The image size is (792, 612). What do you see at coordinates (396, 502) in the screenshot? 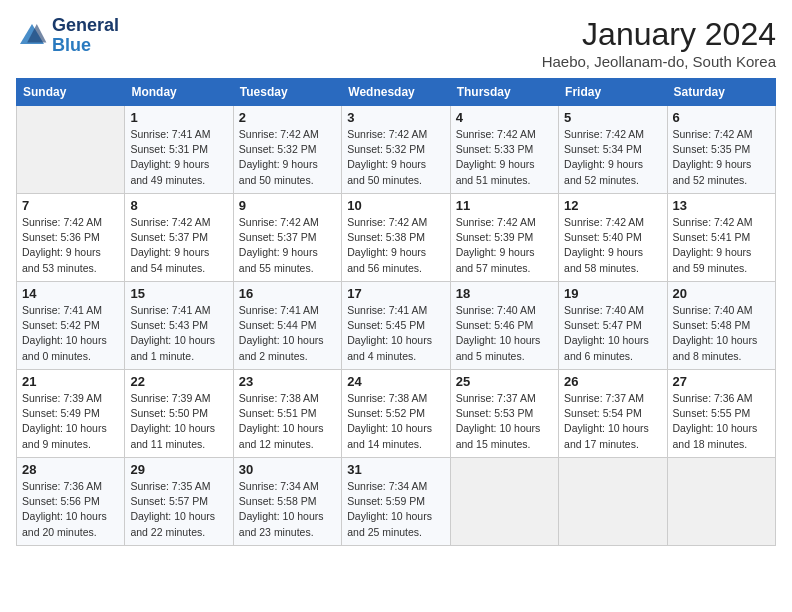
I see `calendar-cell: 31Sunrise: 7:34 AM Sunset: 5:59 PM Dayli…` at bounding box center [396, 502].